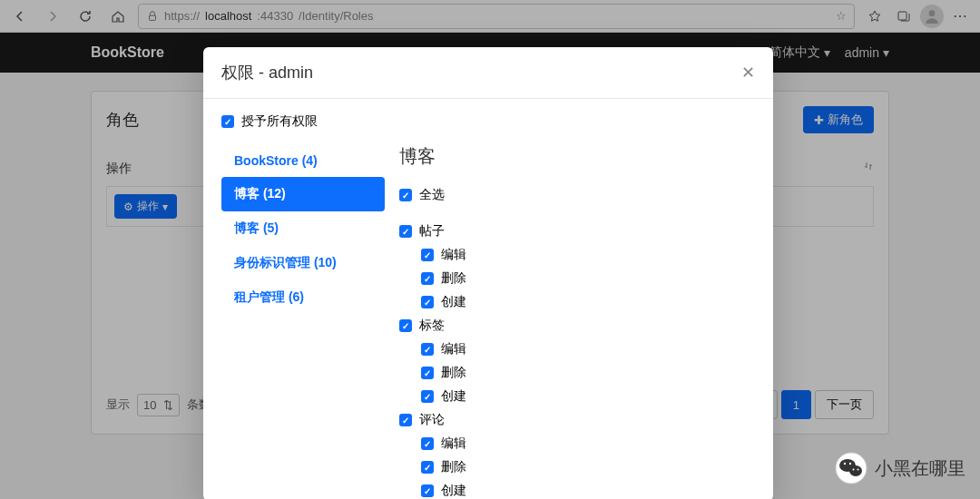 This screenshot has height=499, width=980. Describe the element at coordinates (303, 298) in the screenshot. I see `tab-tenant: 租户管理 (6)` at that location.